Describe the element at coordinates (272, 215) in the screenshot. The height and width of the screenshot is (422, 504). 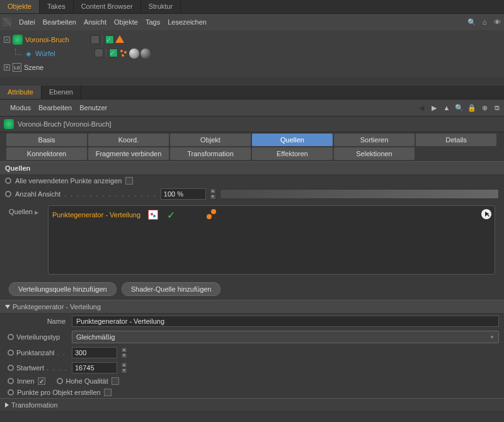
I see `source-item: Punktegenerator - Verteilung ✓` at that location.